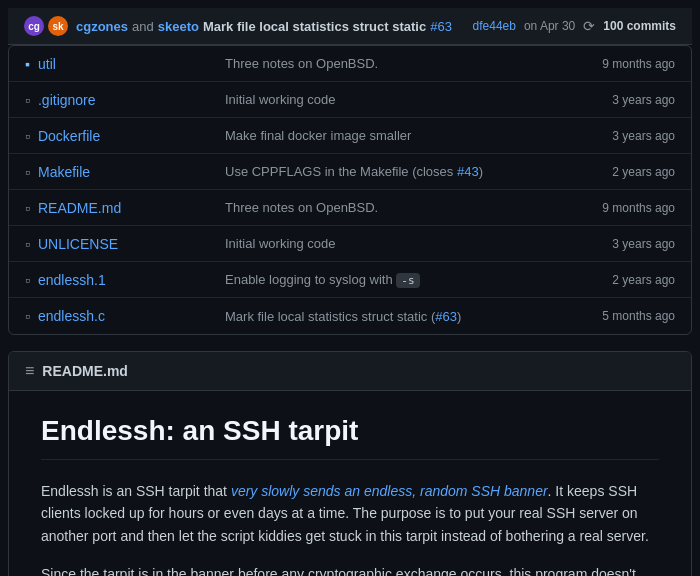 The width and height of the screenshot is (700, 576). What do you see at coordinates (314, 26) in the screenshot?
I see `commit-message-text: Mark file local statistics struct static` at bounding box center [314, 26].